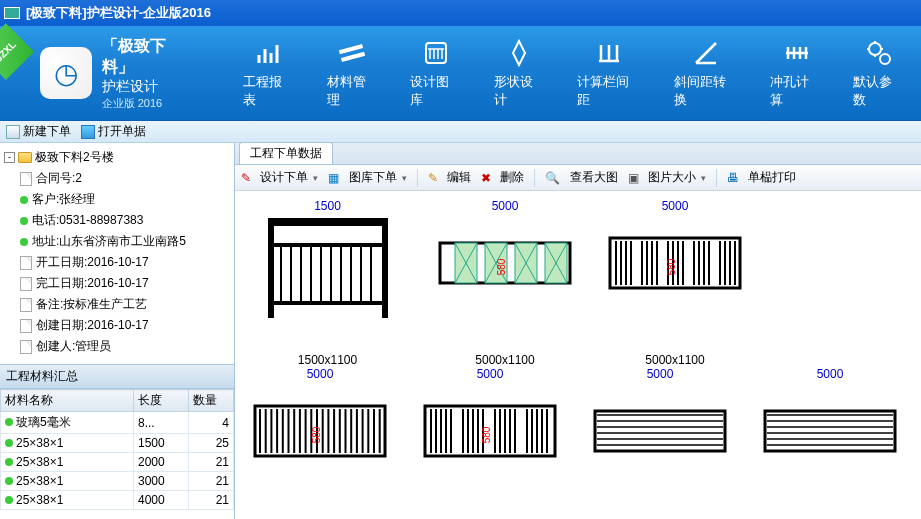  I want to click on open-file-icon, so click(88, 132).